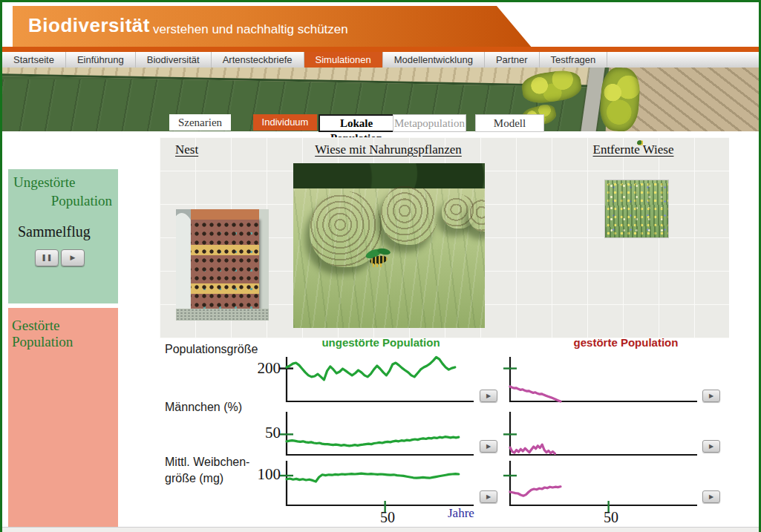  I want to click on chart-play-button-right-row2: ▶, so click(711, 497).